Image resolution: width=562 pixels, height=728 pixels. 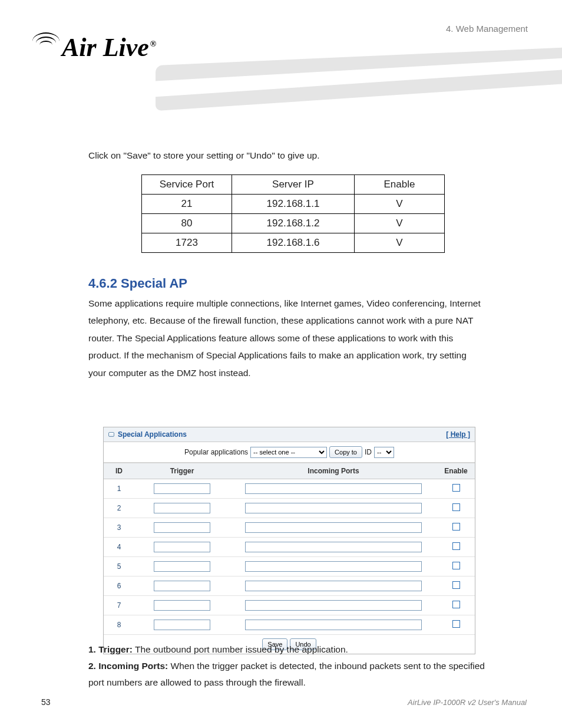 What do you see at coordinates (152, 434) in the screenshot?
I see `panel-title: Special Applications` at bounding box center [152, 434].